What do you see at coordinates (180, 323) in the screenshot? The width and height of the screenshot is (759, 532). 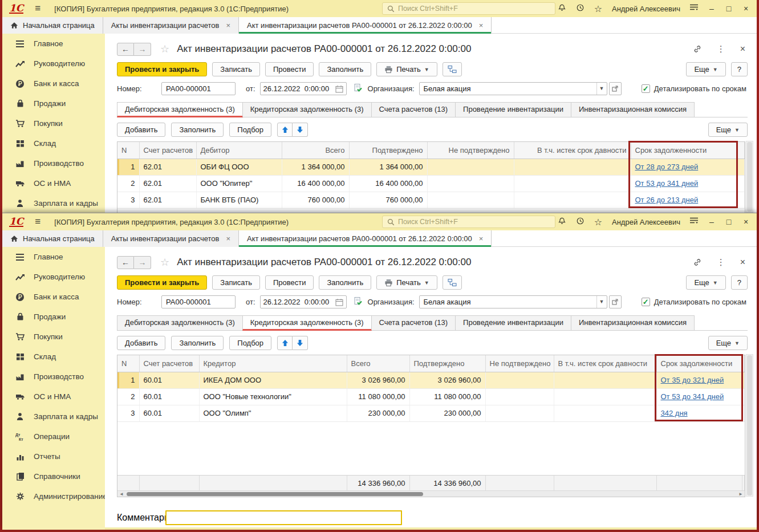 I see `section-tab-0: Дебиторская задолженность (3)` at bounding box center [180, 323].